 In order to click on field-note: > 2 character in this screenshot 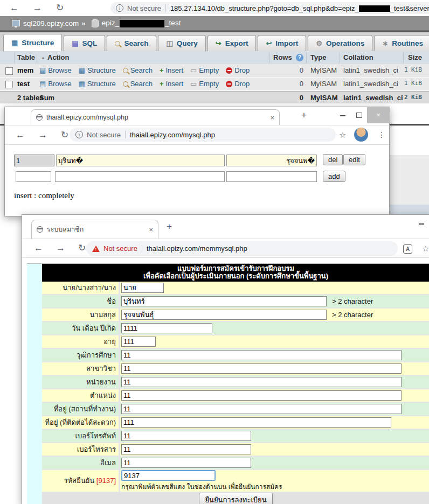, I will do `click(352, 302)`.